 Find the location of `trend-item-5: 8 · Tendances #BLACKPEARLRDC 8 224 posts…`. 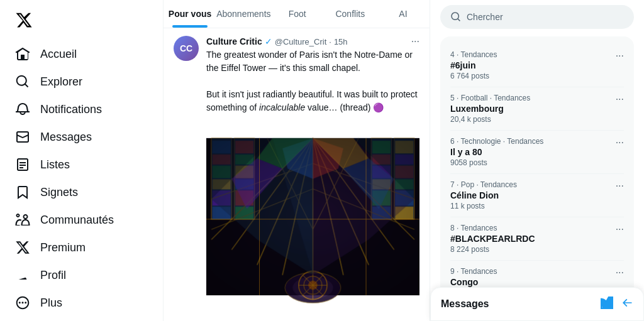

trend-item-5: 8 · Tendances #BLACKPEARLRDC 8 224 posts… is located at coordinates (537, 239).